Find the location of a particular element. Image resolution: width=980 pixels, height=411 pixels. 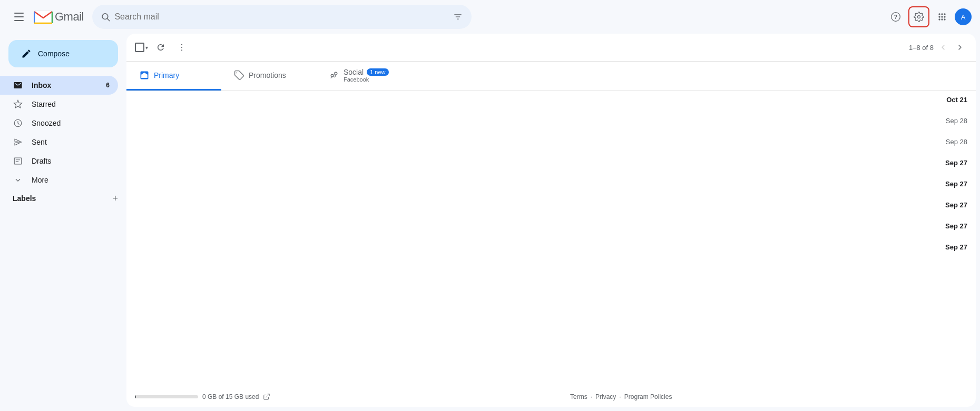

tab-promotions: Promotions is located at coordinates (269, 76).